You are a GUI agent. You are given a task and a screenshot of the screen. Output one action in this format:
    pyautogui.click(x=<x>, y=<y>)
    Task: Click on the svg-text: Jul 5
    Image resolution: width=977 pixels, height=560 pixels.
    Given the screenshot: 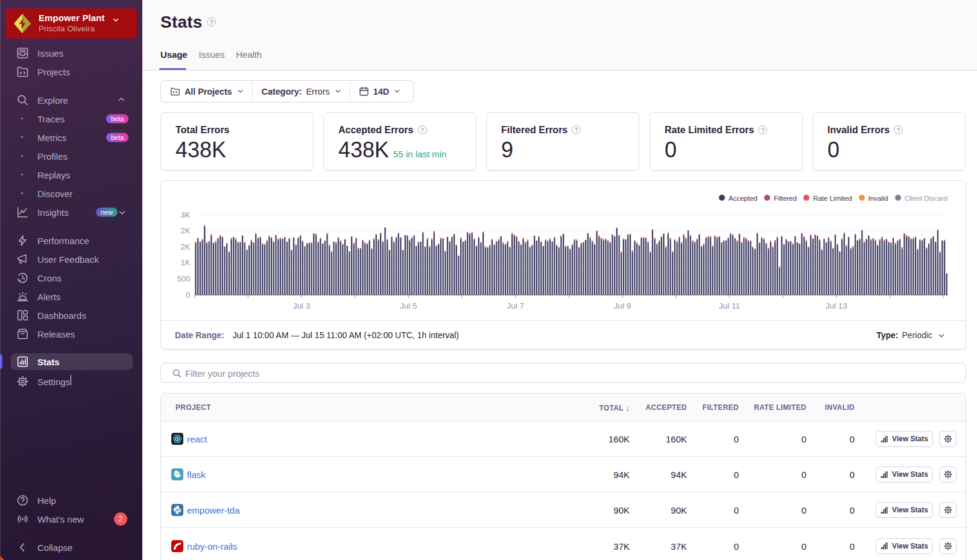 What is the action you would take?
    pyautogui.click(x=409, y=306)
    